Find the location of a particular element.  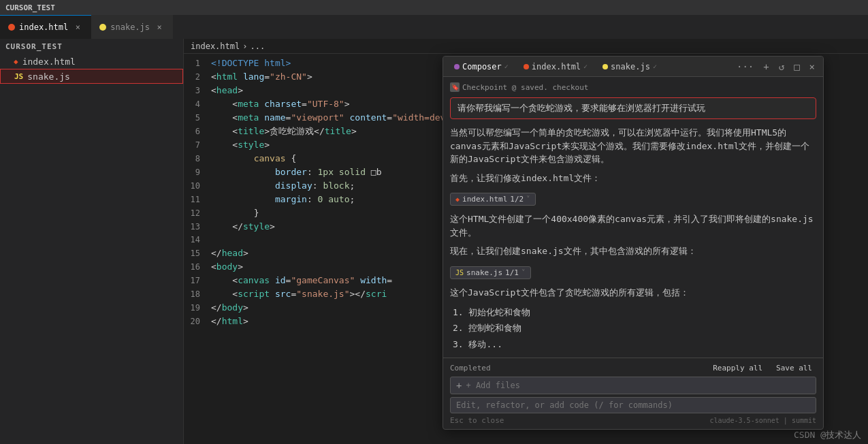

ai-close-icon: × is located at coordinates (812, 67).